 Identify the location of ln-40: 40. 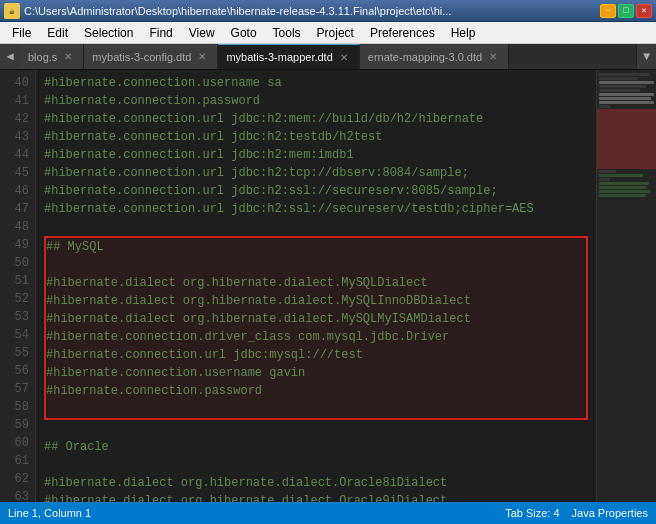
(18, 83).